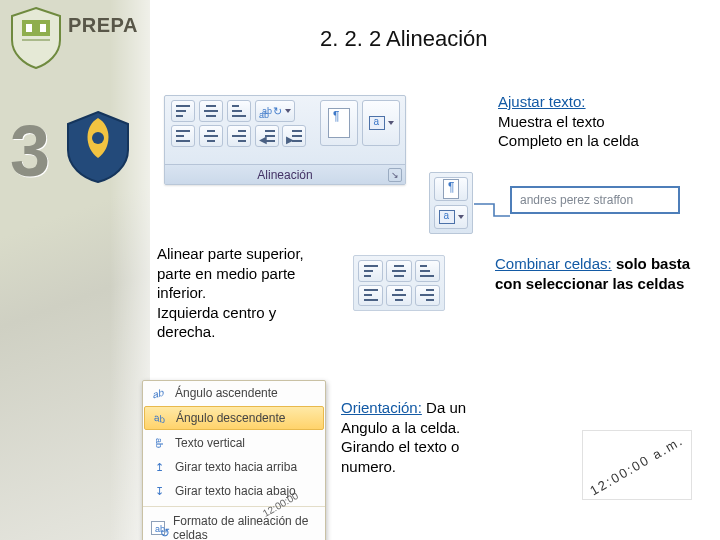  Describe the element at coordinates (382, 408) in the screenshot. I see `callout-heading: Orientación:` at that location.